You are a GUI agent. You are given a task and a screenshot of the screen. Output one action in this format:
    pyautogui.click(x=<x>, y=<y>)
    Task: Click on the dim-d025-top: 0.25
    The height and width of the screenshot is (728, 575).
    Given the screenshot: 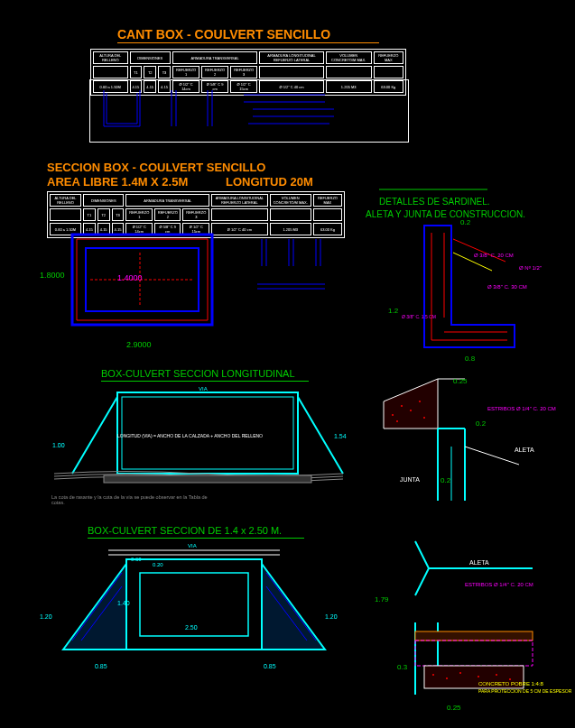 What is the action you would take?
    pyautogui.click(x=460, y=381)
    